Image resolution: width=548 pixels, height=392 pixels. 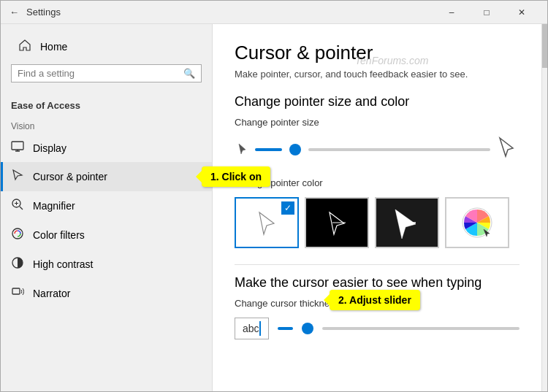 What do you see at coordinates (477, 223) in the screenshot?
I see `custom-swatch-bg` at bounding box center [477, 223].